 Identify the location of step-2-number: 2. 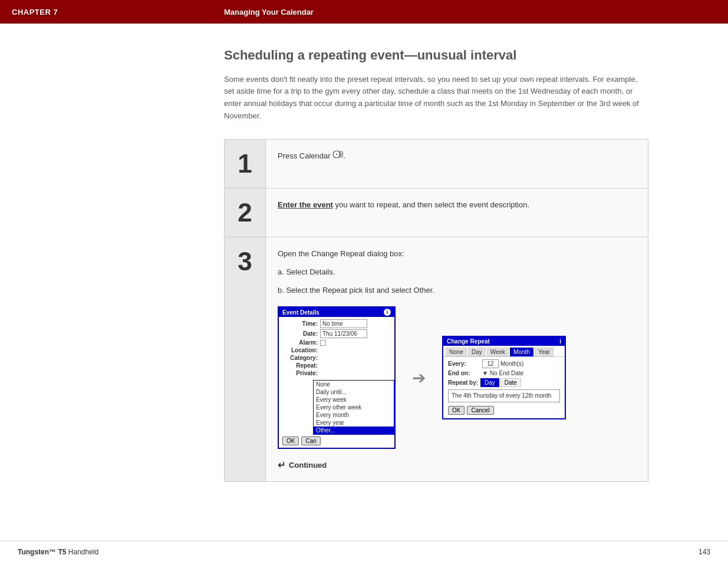
(245, 213).